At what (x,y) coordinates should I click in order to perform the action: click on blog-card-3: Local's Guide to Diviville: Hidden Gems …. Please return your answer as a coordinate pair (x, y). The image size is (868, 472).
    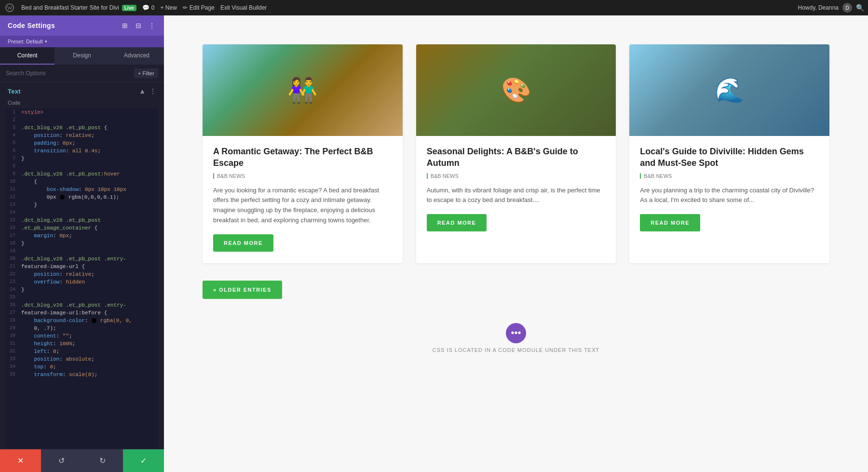
    Looking at the image, I should click on (729, 154).